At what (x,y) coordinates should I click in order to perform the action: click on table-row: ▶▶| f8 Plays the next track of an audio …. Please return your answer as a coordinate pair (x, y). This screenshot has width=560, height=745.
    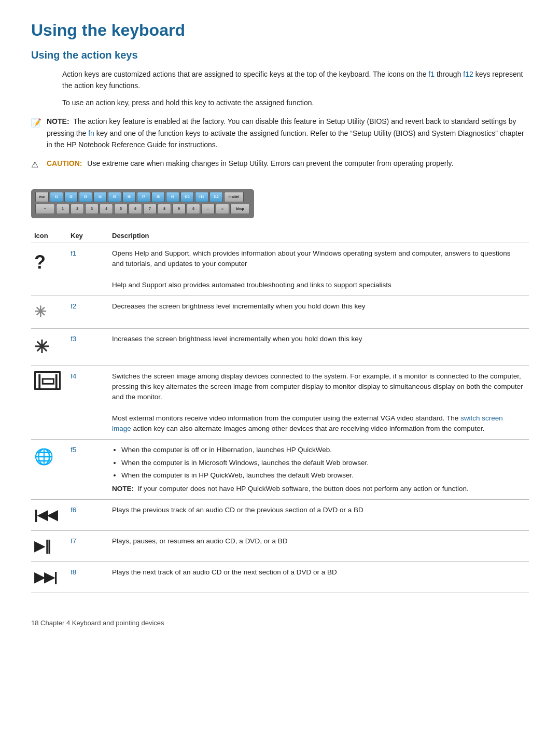
    Looking at the image, I should click on (280, 578).